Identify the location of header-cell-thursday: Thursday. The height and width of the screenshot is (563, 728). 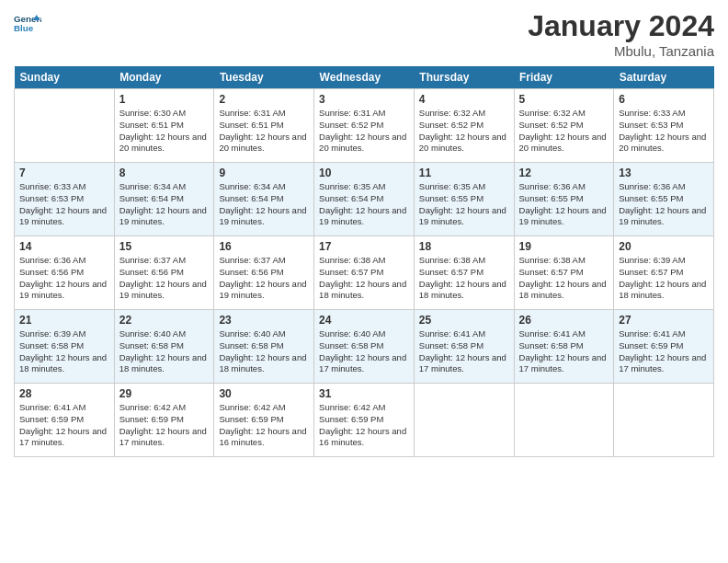
(463, 77).